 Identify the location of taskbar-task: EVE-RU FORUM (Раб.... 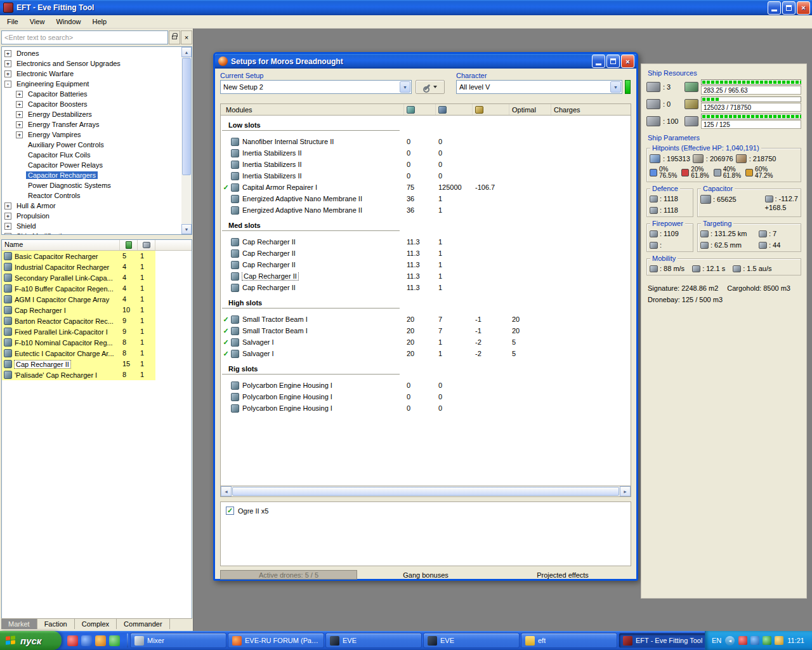
(276, 640).